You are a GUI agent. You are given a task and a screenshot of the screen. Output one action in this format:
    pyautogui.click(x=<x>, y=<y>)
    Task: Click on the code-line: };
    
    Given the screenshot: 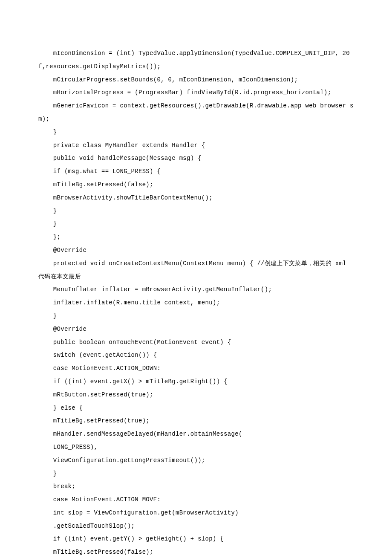 What is the action you would take?
    pyautogui.click(x=196, y=237)
    